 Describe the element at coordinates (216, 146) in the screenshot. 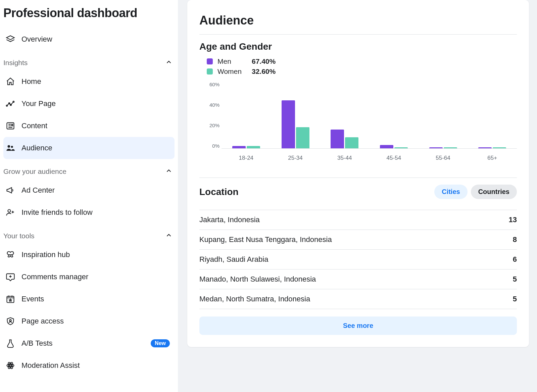

I see `y-tick: 0%` at that location.